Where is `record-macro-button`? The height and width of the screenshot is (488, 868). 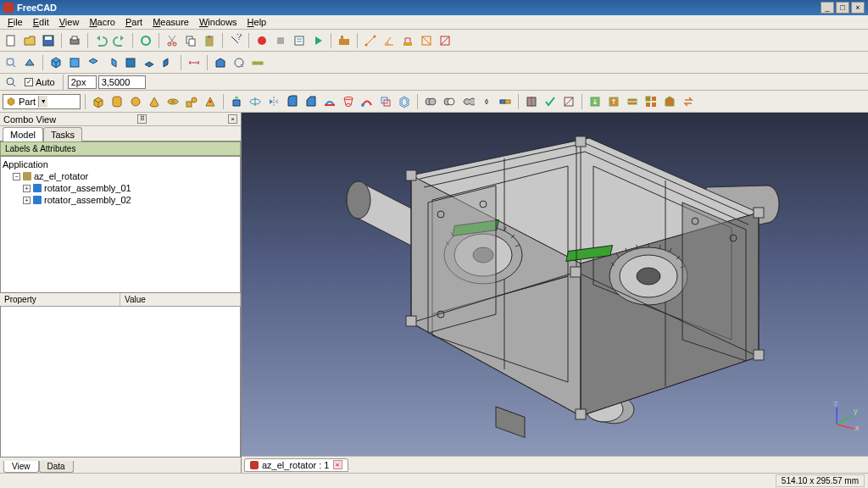 record-macro-button is located at coordinates (262, 41).